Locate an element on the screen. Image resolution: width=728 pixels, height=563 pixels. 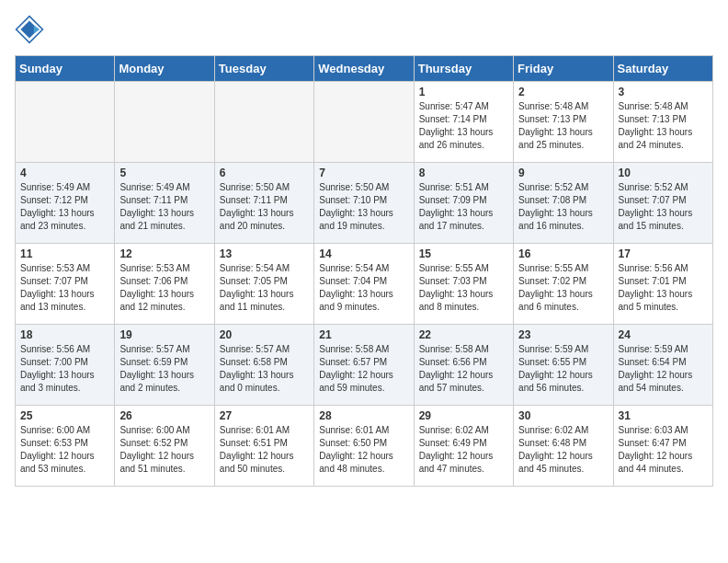
day-number: 11 is located at coordinates (64, 254).